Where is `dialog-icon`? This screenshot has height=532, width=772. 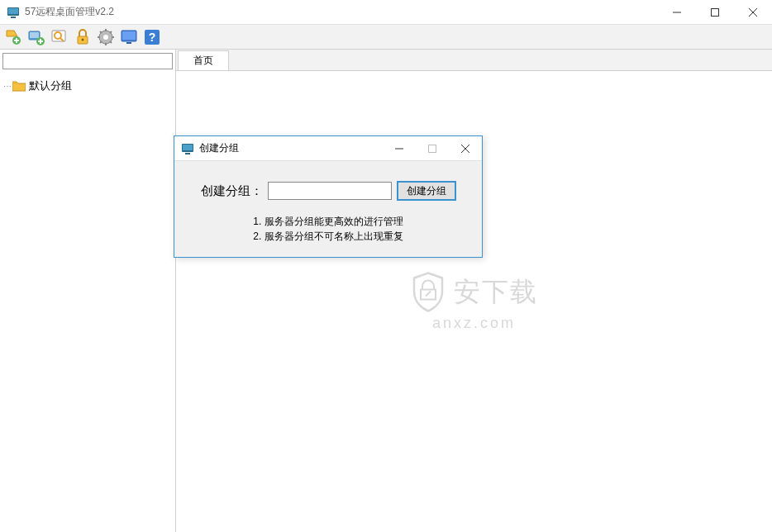 dialog-icon is located at coordinates (188, 149).